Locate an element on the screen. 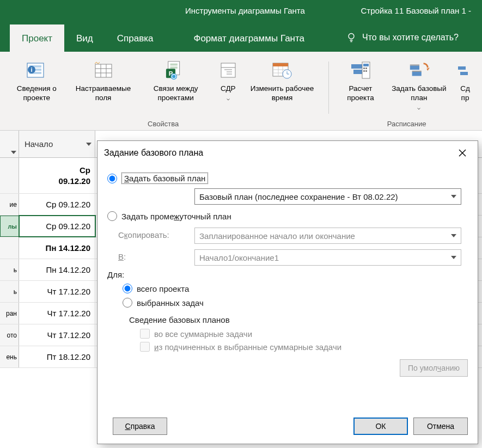 This screenshot has width=482, height=448. help-button: Справка is located at coordinates (140, 426).